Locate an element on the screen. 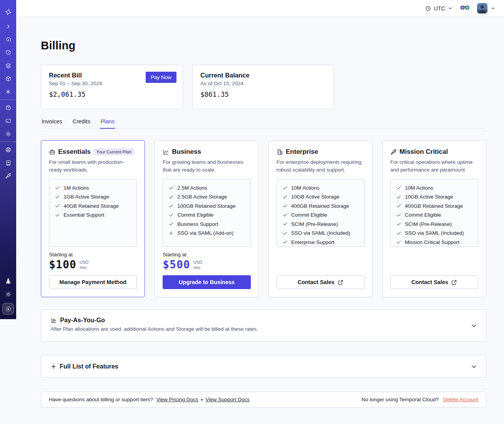 The image size is (504, 424). docs-book-icon is located at coordinates (8, 163).